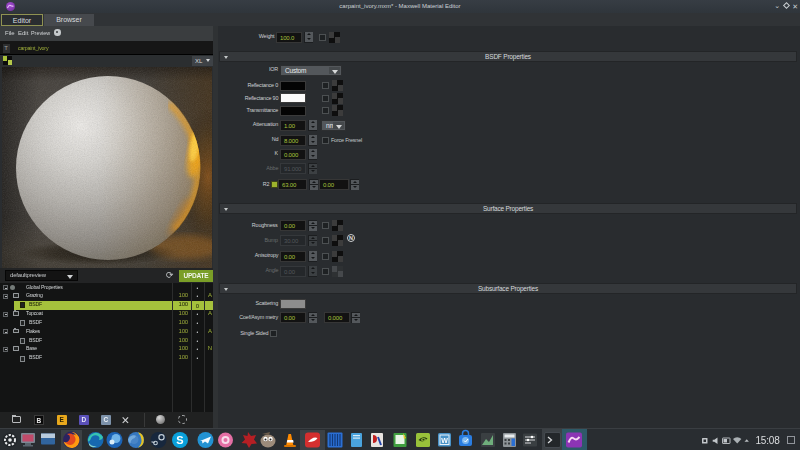  I want to click on svg-text: W, so click(444, 440).